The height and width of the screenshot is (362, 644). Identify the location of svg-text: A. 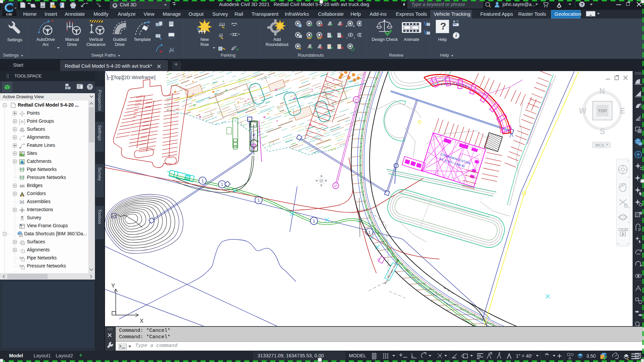
(641, 181).